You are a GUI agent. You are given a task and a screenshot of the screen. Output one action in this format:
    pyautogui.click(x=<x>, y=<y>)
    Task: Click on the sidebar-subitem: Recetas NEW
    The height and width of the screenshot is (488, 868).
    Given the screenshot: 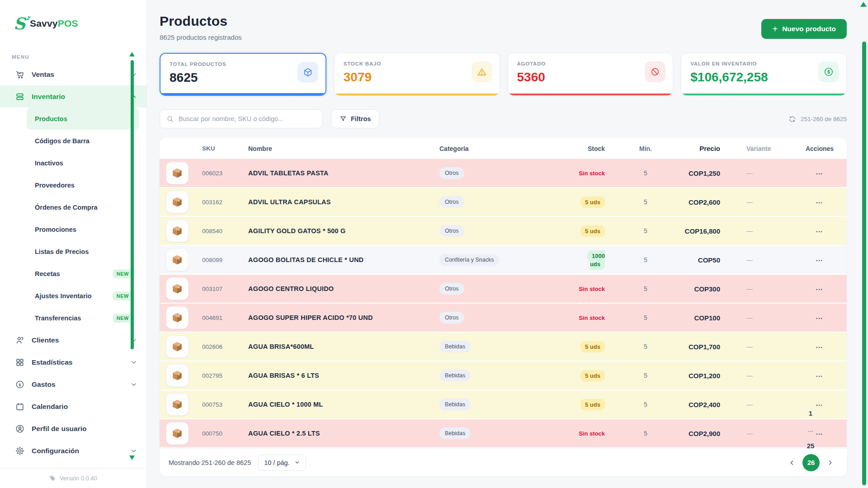 What is the action you would take?
    pyautogui.click(x=83, y=274)
    